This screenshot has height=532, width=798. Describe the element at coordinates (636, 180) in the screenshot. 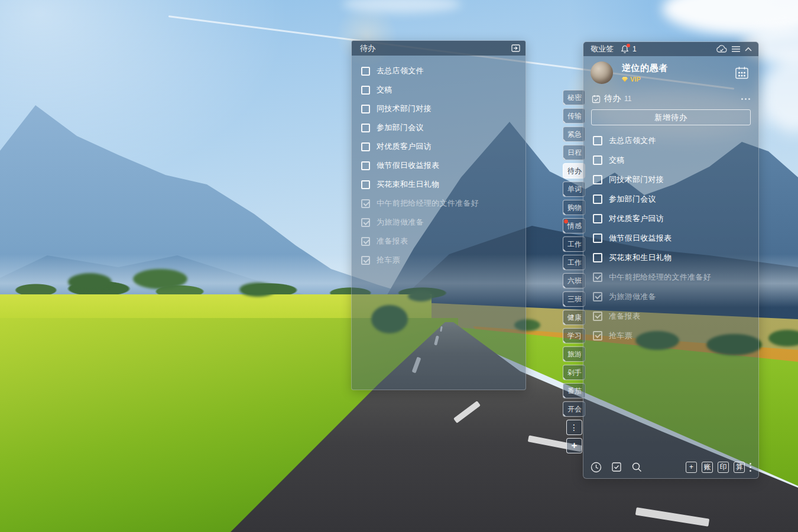

I see `task-text: 同技术部门对接` at that location.